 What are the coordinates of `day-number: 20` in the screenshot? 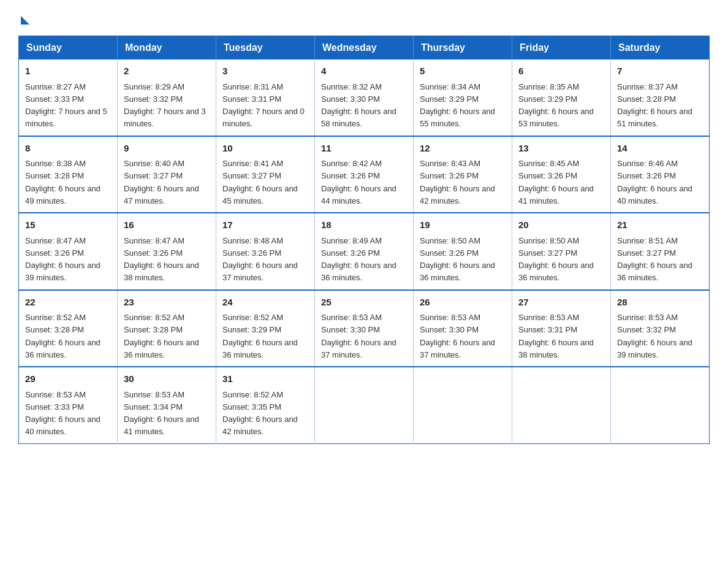 It's located at (561, 226).